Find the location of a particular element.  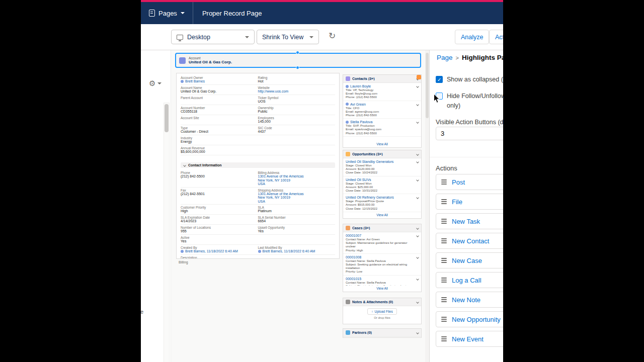

record-link: United Oil Refinery Generators is located at coordinates (382, 197).